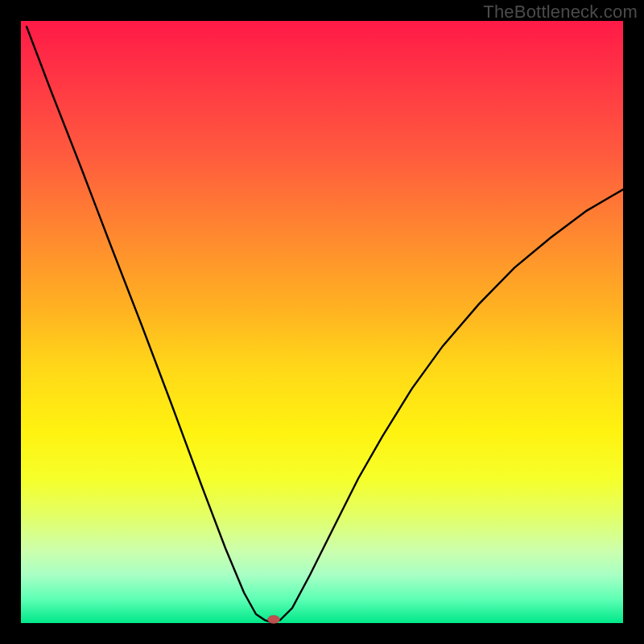 The width and height of the screenshot is (644, 644). Describe the element at coordinates (274, 620) in the screenshot. I see `bottleneck-marker` at that location.